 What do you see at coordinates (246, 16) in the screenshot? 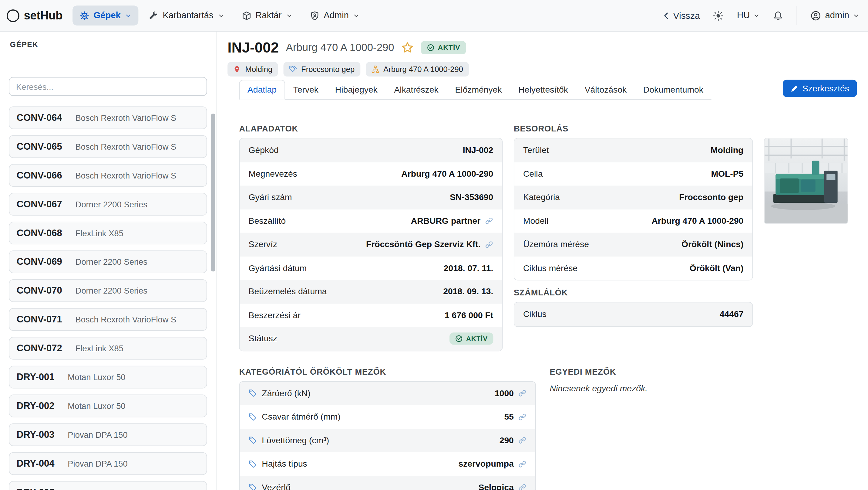
I see `nav-item-icon` at bounding box center [246, 16].